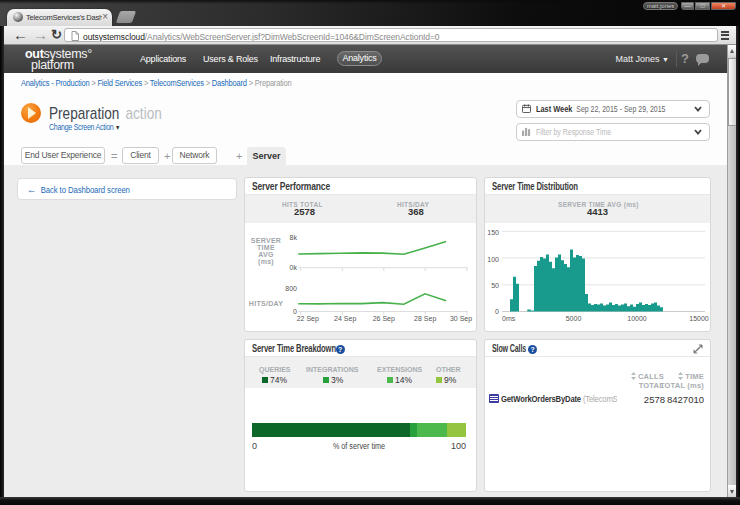 This screenshot has height=505, width=740. Describe the element at coordinates (637, 318) in the screenshot. I see `svg-text: 10000` at that location.